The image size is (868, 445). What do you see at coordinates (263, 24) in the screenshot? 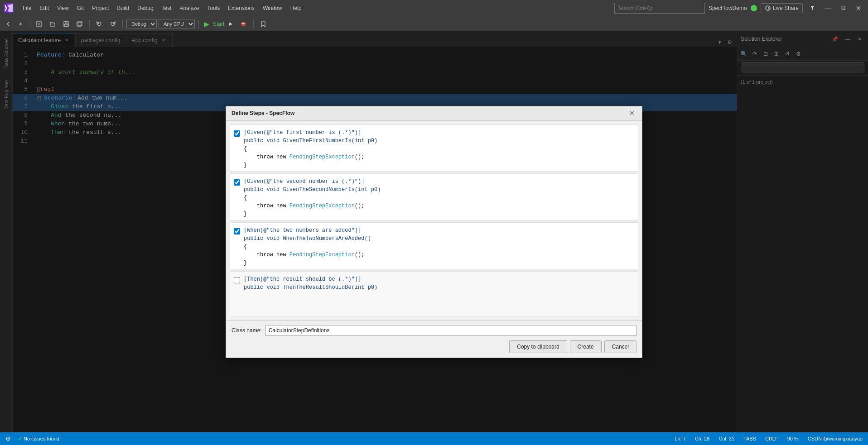
I see `bookmark-button` at bounding box center [263, 24].